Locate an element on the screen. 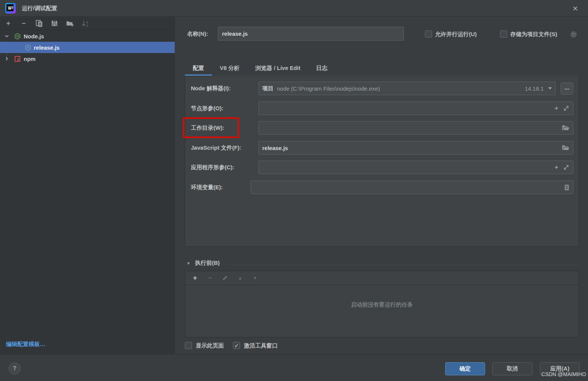  dialog-title: 运行/调试配置 is located at coordinates (39, 8).